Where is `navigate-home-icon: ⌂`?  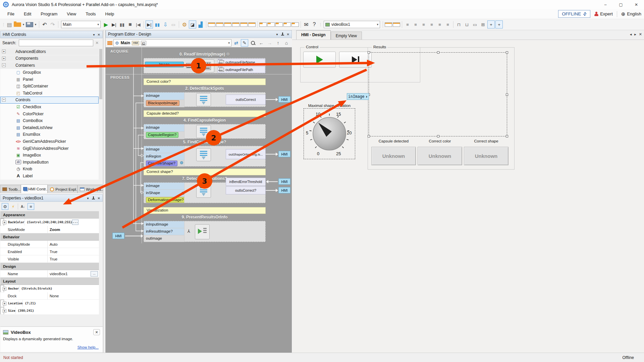 navigate-home-icon: ⌂ is located at coordinates (286, 43).